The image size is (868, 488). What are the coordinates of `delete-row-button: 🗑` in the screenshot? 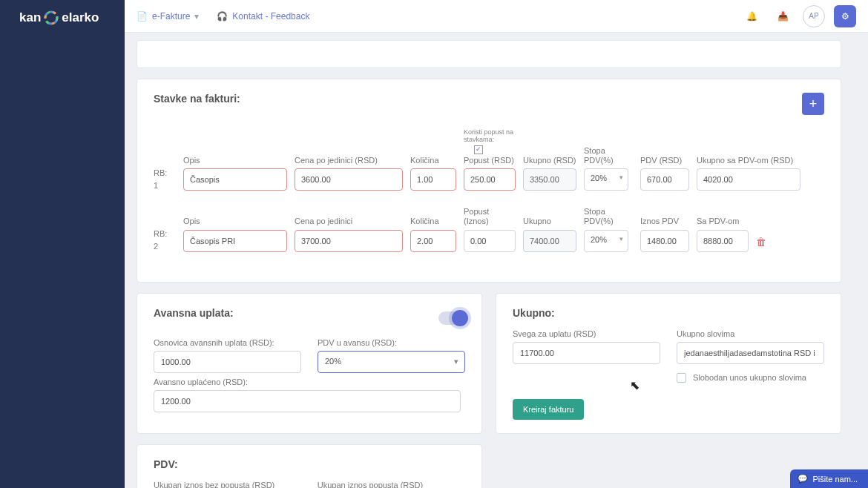 It's located at (761, 244).